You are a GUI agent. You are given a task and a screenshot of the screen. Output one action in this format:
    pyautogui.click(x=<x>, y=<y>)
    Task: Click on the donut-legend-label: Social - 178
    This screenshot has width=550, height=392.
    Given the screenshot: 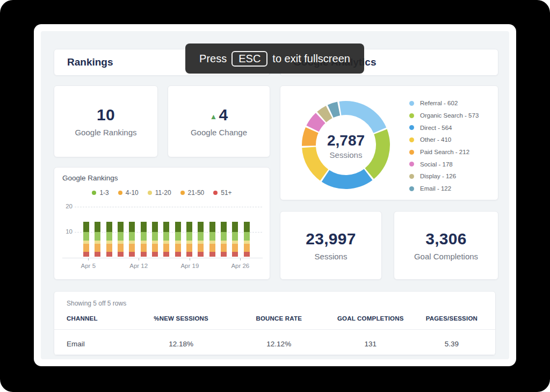 What is the action you would take?
    pyautogui.click(x=436, y=164)
    